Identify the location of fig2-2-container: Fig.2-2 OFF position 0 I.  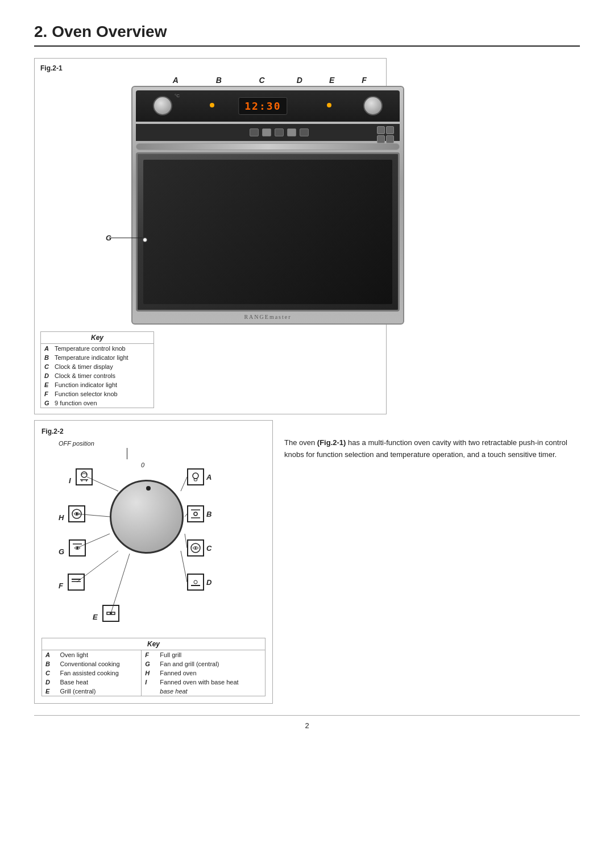
(154, 562).